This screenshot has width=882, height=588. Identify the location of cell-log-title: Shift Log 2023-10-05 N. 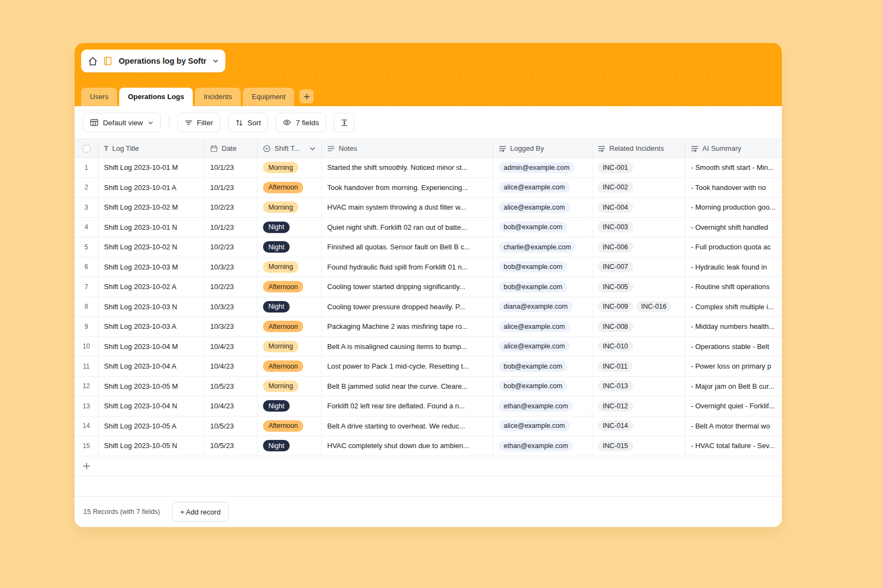
(151, 446).